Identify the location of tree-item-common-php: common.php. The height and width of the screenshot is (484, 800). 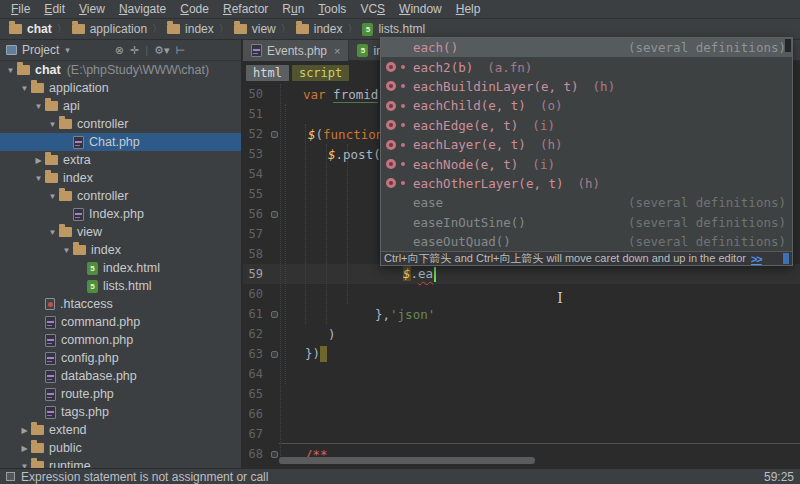
(120, 340).